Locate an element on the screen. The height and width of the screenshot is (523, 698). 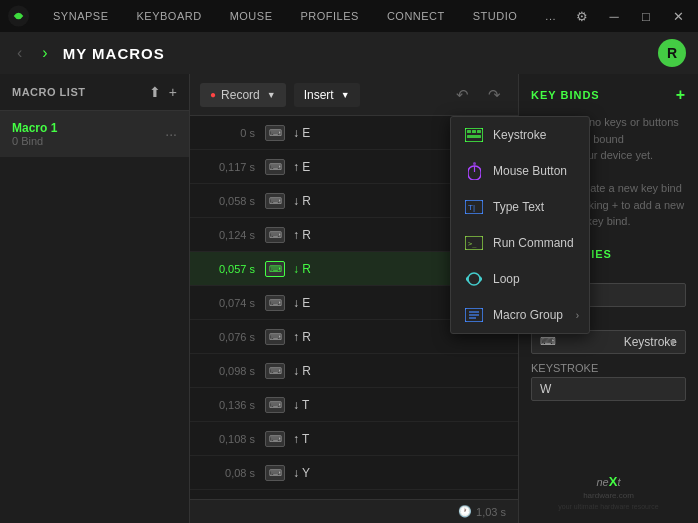
run-command-label: Run Command is located at coordinates (534, 243).